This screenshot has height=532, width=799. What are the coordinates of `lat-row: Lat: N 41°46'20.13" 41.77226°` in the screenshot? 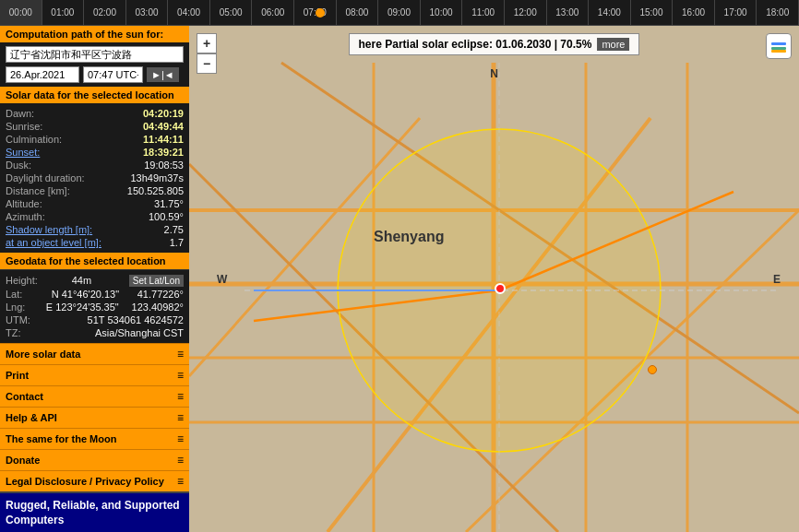 It's located at (94, 294).